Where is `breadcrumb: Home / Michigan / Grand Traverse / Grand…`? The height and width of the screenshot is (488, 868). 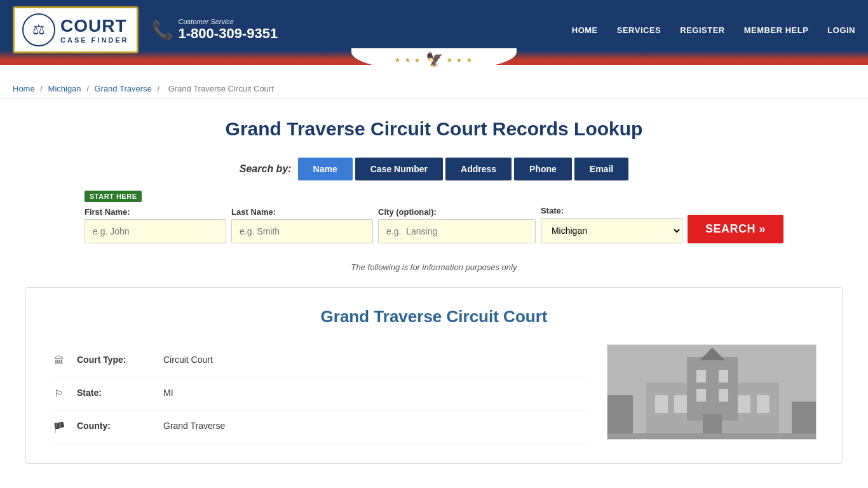
breadcrumb: Home / Michigan / Grand Traverse / Grand… is located at coordinates (434, 88).